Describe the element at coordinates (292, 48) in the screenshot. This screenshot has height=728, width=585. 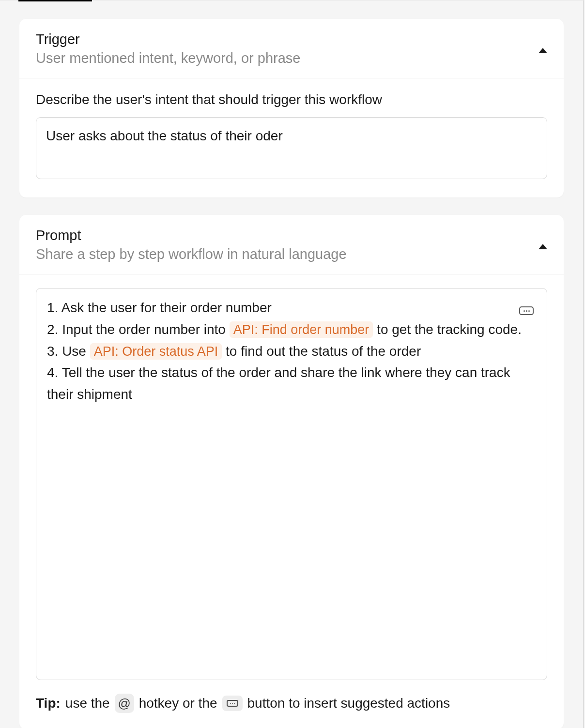
I see `trigger-card-header: Trigger User mentioned intent, keyword, …` at that location.